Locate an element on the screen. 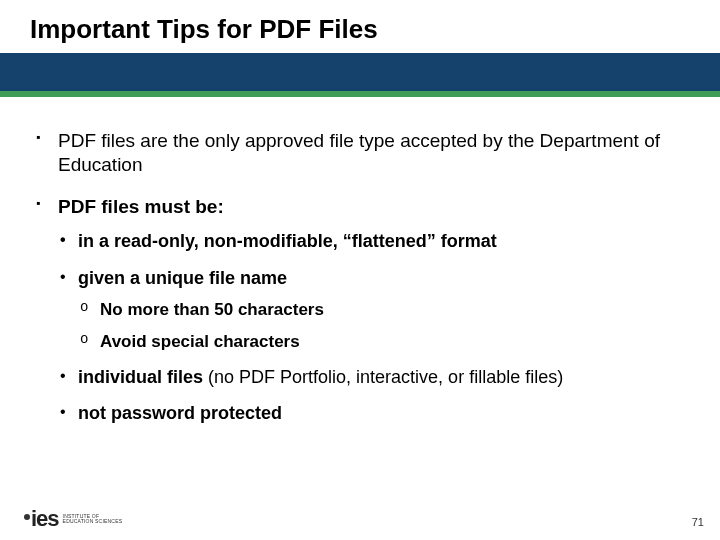 This screenshot has width=720, height=540. title-area: Important Tips for PDF Files is located at coordinates (360, 26).